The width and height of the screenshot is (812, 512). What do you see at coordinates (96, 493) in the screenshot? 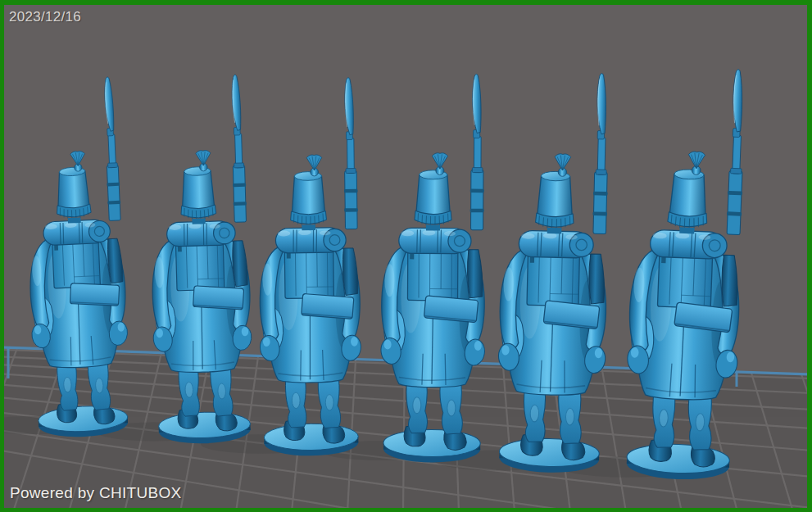
I see `chitubox-watermark: Powered by CHITUBOX` at bounding box center [96, 493].